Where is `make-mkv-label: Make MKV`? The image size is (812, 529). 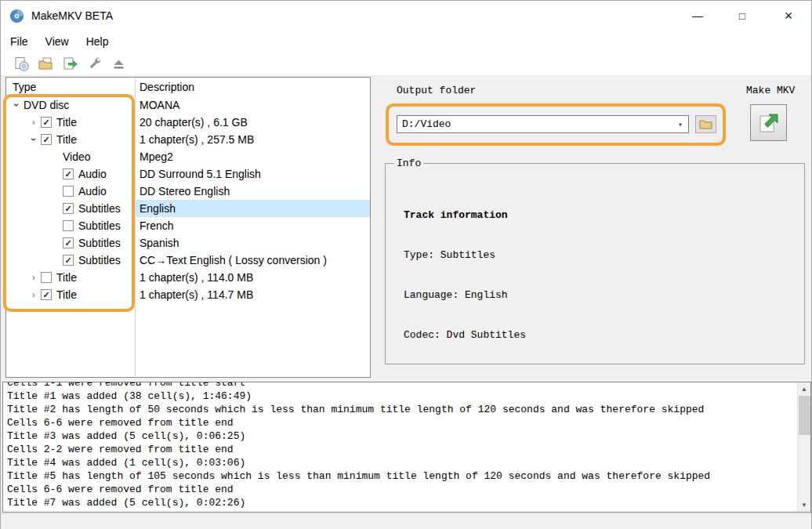 make-mkv-label: Make MKV is located at coordinates (770, 91).